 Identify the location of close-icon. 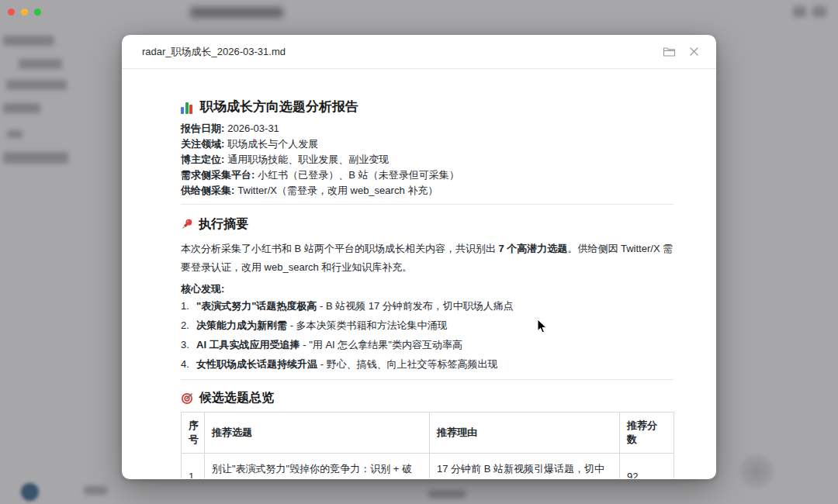
(694, 52).